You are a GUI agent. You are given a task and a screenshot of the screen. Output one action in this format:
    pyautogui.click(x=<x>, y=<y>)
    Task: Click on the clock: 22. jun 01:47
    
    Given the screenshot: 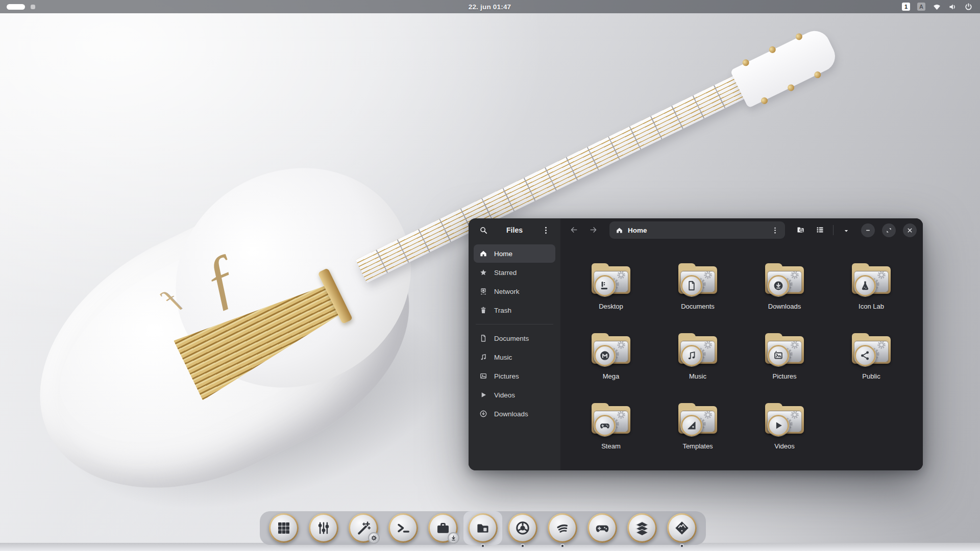 What is the action you would take?
    pyautogui.click(x=490, y=7)
    